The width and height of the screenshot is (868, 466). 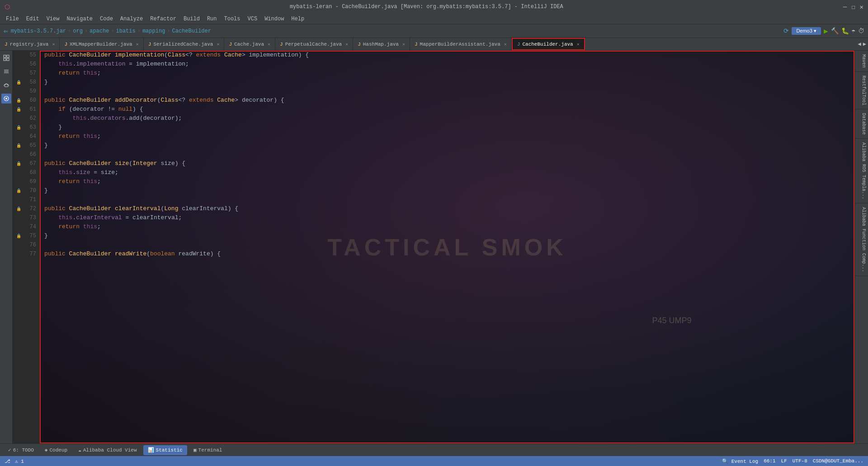 I want to click on bottom-tab-alibaba-cloud: ☁ Alibaba Cloud View, so click(x=108, y=450).